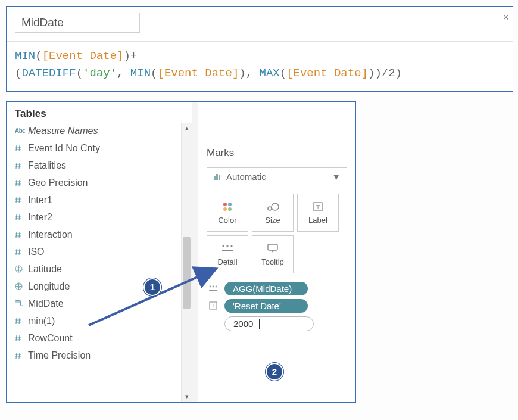  What do you see at coordinates (227, 207) in the screenshot?
I see `color-palette-icon` at bounding box center [227, 207].